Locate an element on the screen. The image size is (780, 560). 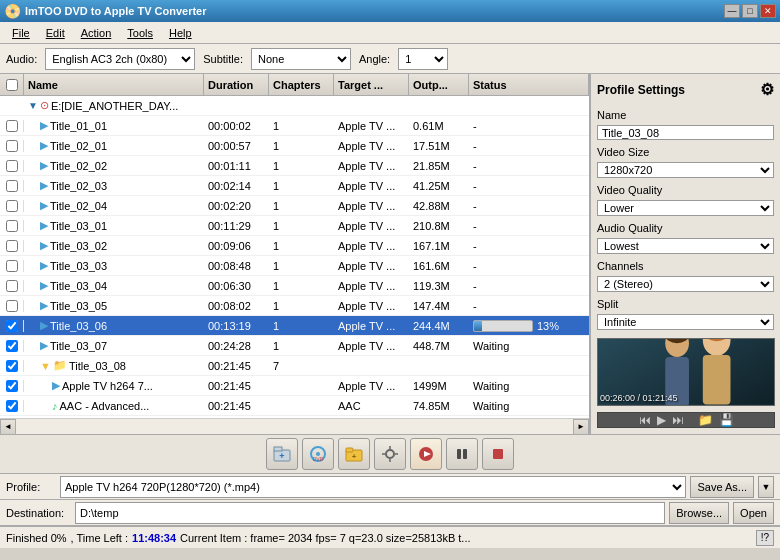
video-quality-select: Lower is located at coordinates (686, 208).